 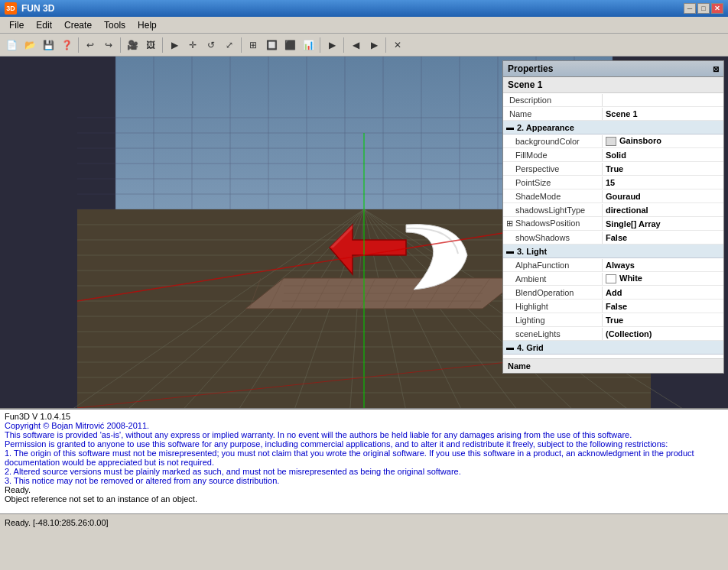 What do you see at coordinates (67, 45) in the screenshot?
I see `help-button: ❓` at bounding box center [67, 45].